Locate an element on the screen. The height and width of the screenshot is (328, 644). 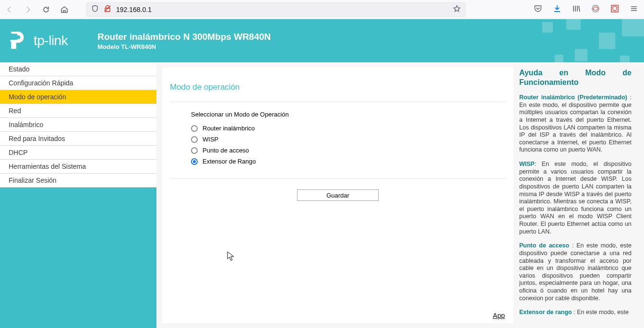
sidebar-item-label: Modo de operación is located at coordinates (37, 97).